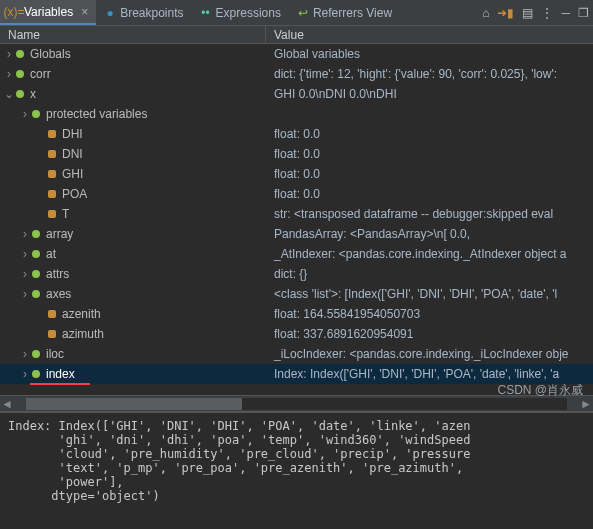 The width and height of the screenshot is (593, 529). What do you see at coordinates (74, 194) in the screenshot?
I see `var-name: POA` at bounding box center [74, 194].